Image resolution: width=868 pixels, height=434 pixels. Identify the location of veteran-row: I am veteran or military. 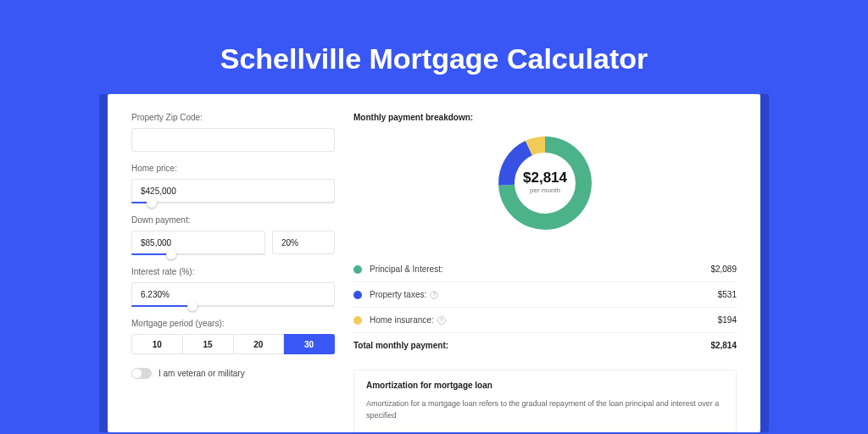
(233, 373).